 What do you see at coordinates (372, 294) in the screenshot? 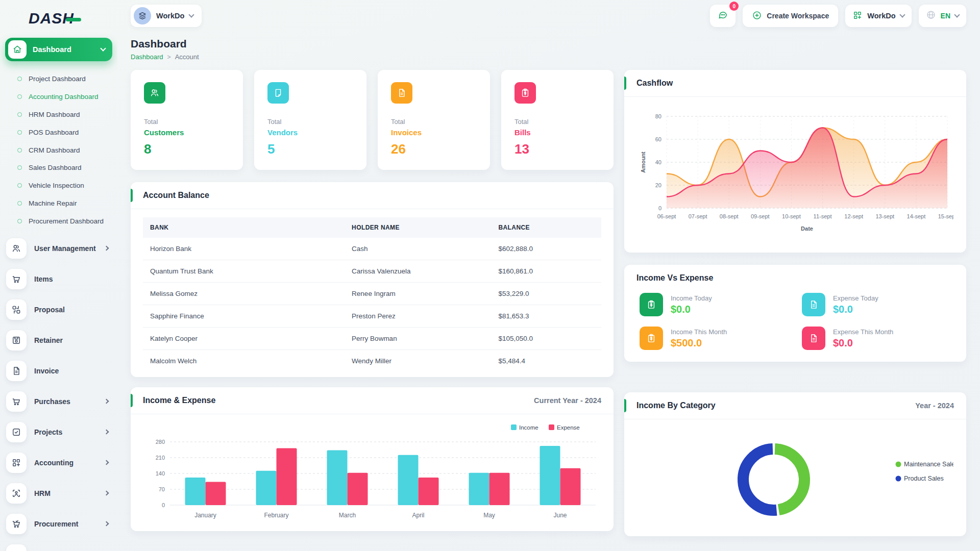
I see `table-row: Melissa GomezRenee Ingram$53,229.0` at bounding box center [372, 294].